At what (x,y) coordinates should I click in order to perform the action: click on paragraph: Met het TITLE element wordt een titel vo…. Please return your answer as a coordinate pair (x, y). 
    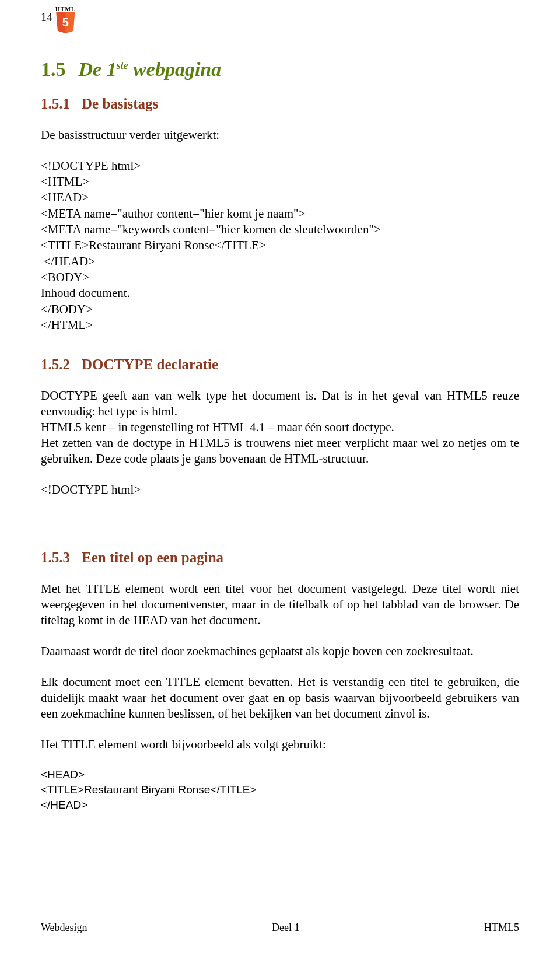
    Looking at the image, I should click on (280, 604).